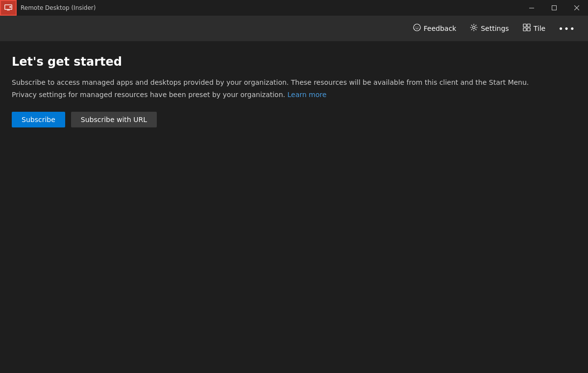 The height and width of the screenshot is (373, 588). What do you see at coordinates (294, 82) in the screenshot?
I see `description-text: Subscribe to access managed apps and des…` at bounding box center [294, 82].